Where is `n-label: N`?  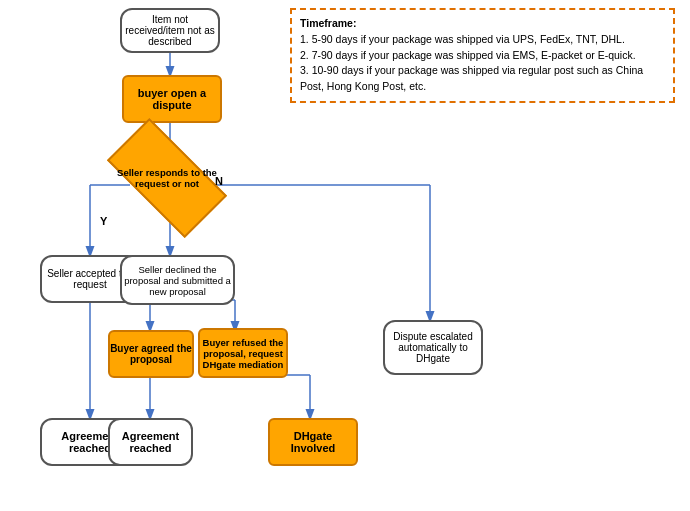
n-label: N is located at coordinates (219, 181).